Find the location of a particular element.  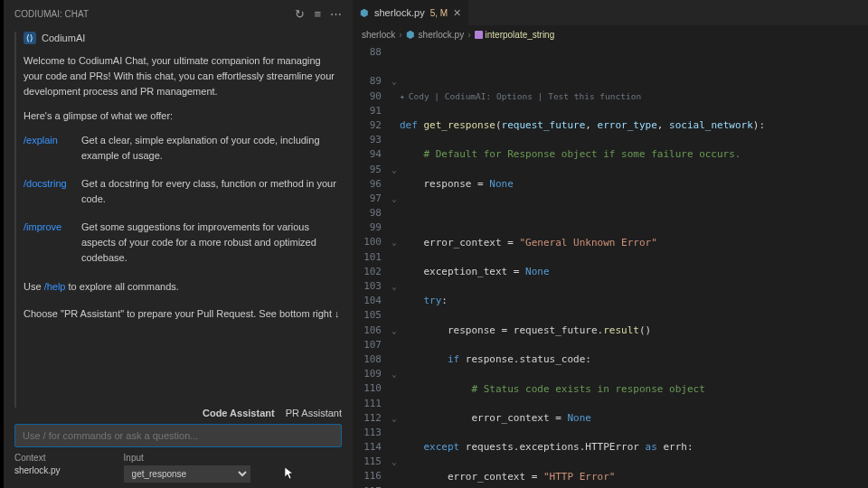

command-explain: /explain Get a clear, simple explanation… is located at coordinates (183, 148).